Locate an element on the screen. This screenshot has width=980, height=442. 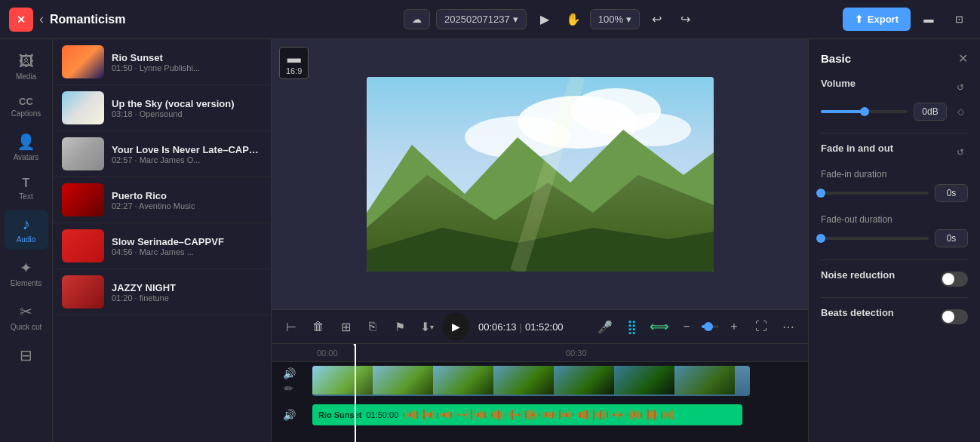
noise-reduction-row: Noise reduction is located at coordinates (895, 279).